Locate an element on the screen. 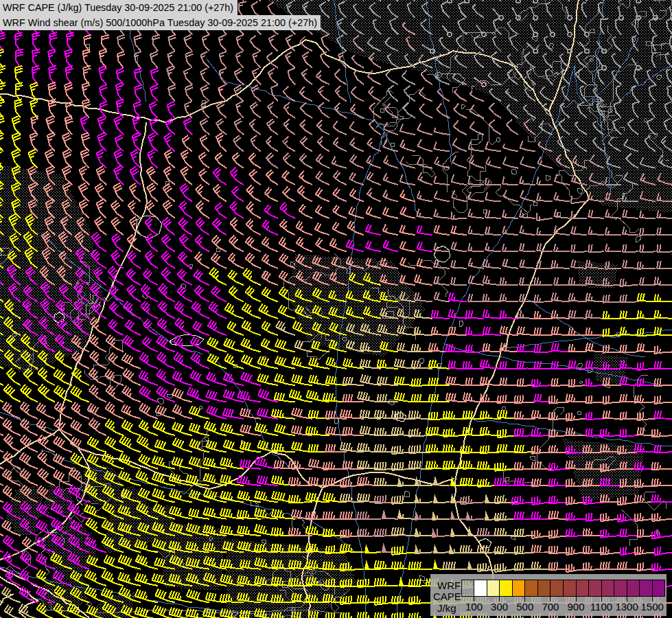  svg-text: J/kg is located at coordinates (447, 608).